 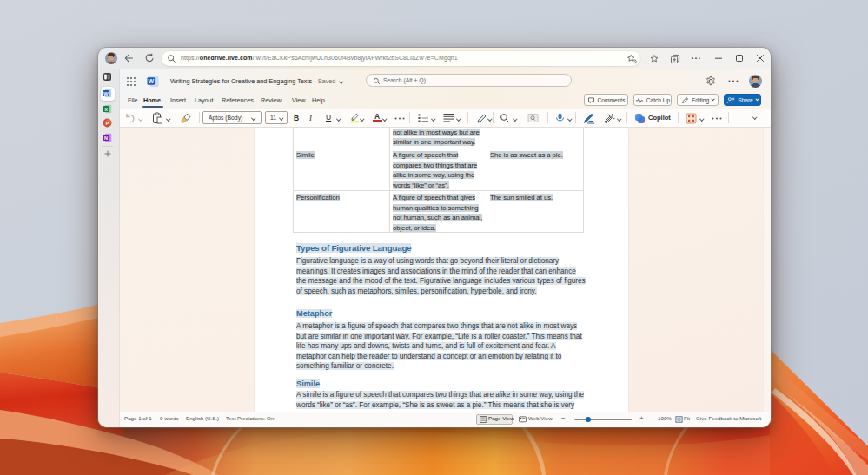 I want to click on svg-text: X, so click(x=106, y=109).